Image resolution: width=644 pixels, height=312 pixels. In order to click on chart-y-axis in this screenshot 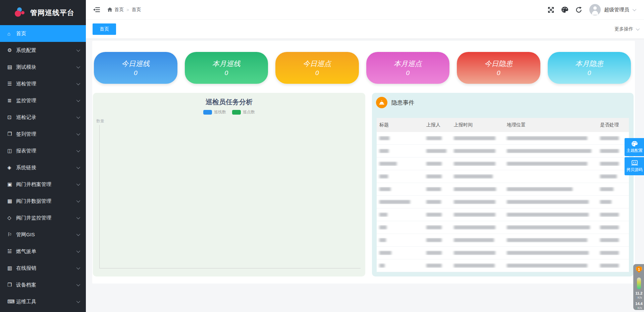, I will do `click(99, 196)`.